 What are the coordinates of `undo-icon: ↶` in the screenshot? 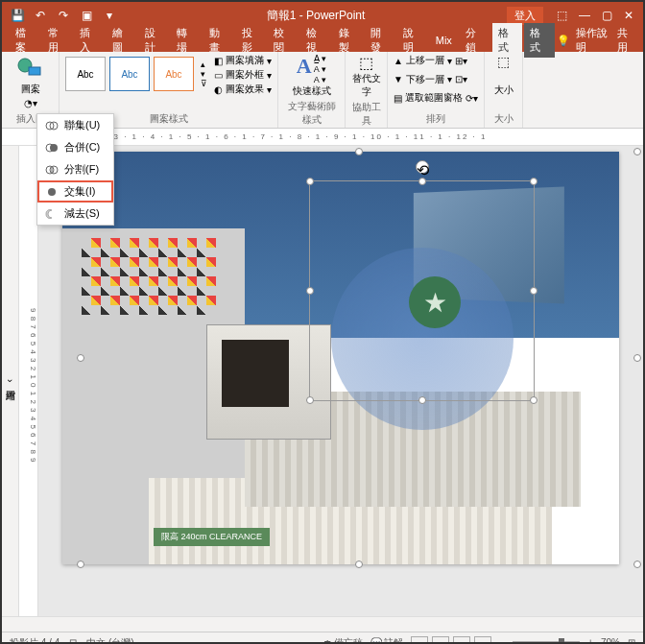 It's located at (40, 15).